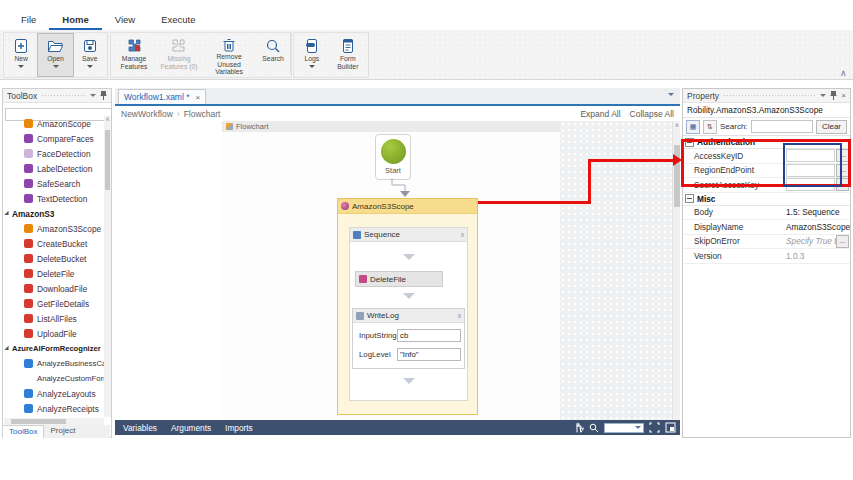  What do you see at coordinates (766, 172) in the screenshot?
I see `property-row-regionendpoint: RegionEndPoint …` at bounding box center [766, 172].